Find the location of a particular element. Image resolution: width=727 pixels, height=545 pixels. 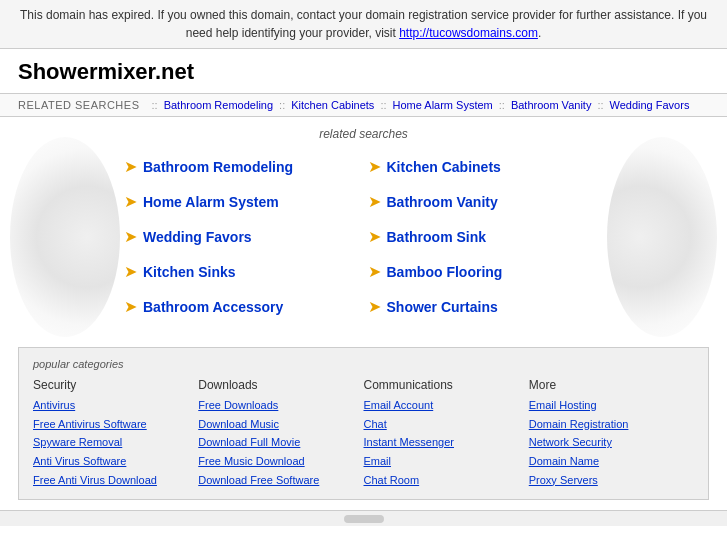

arrow-icon-1: ➤ is located at coordinates (130, 166).